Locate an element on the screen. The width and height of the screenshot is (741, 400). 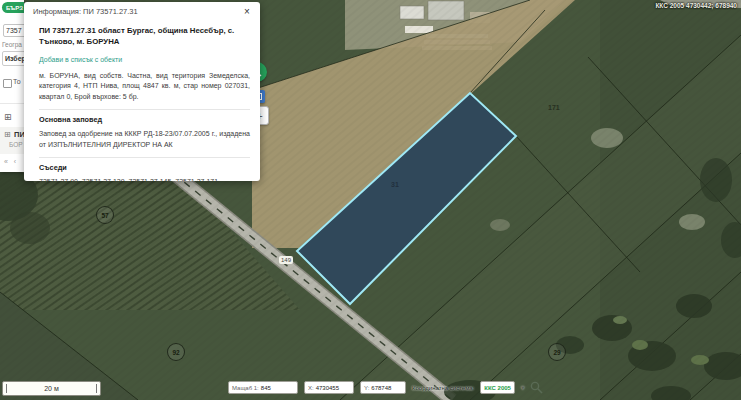
crs-selector: ККС 2005 is located at coordinates (498, 388).